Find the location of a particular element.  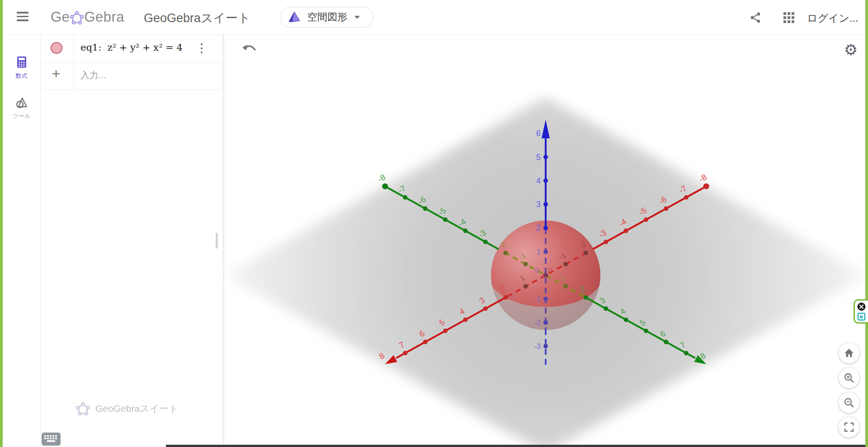

svg-text: 5 is located at coordinates (538, 157).